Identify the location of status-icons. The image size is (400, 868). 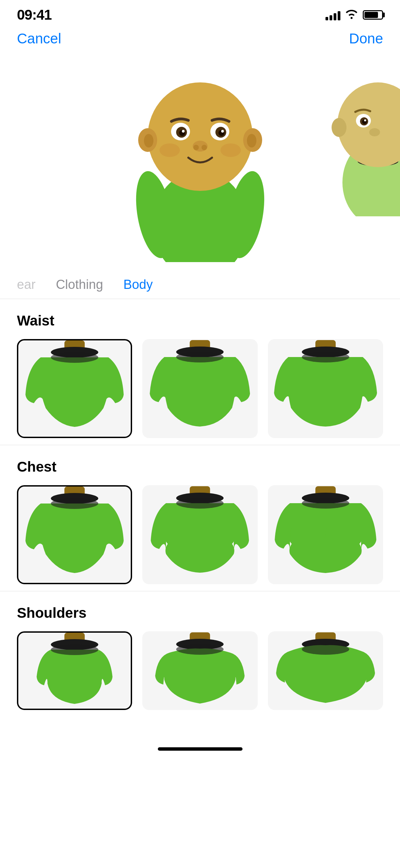
(354, 15).